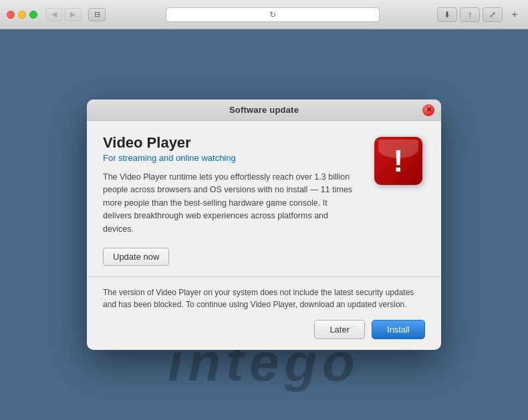  I want to click on forward-icon: ▶, so click(73, 15).